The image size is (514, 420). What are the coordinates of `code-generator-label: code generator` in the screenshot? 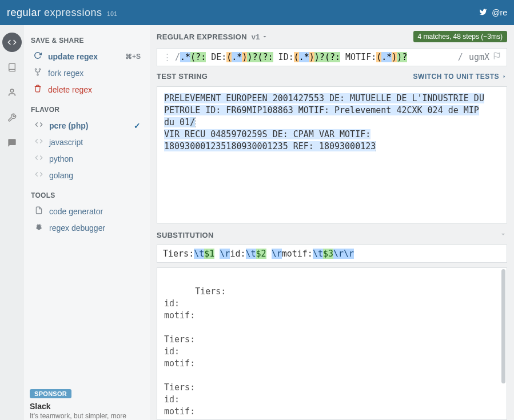 It's located at (95, 211).